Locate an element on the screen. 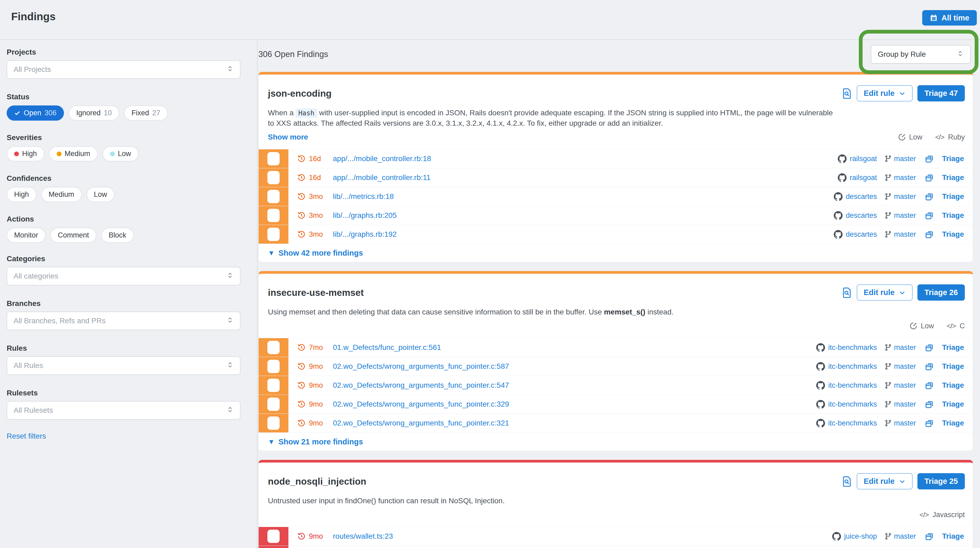 This screenshot has width=980, height=548. finding-path-link: routes/wallet.ts:23 is located at coordinates (363, 536).